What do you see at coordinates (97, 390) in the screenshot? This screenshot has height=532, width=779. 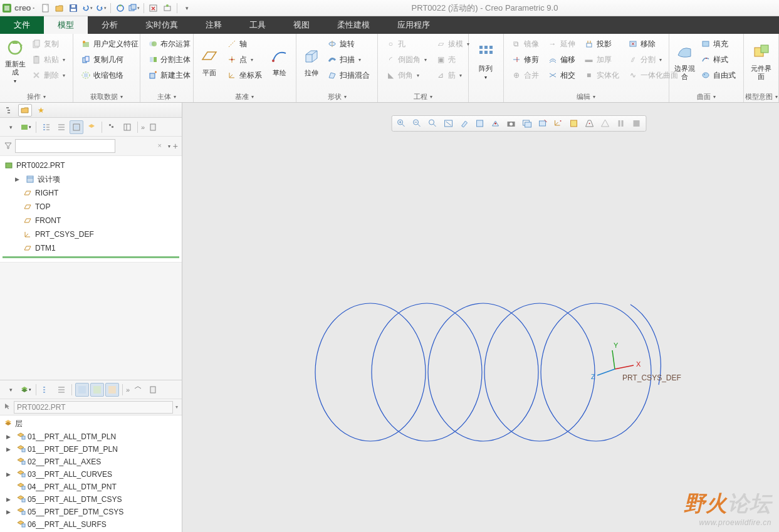 I see `layers-show2-icon` at bounding box center [97, 390].